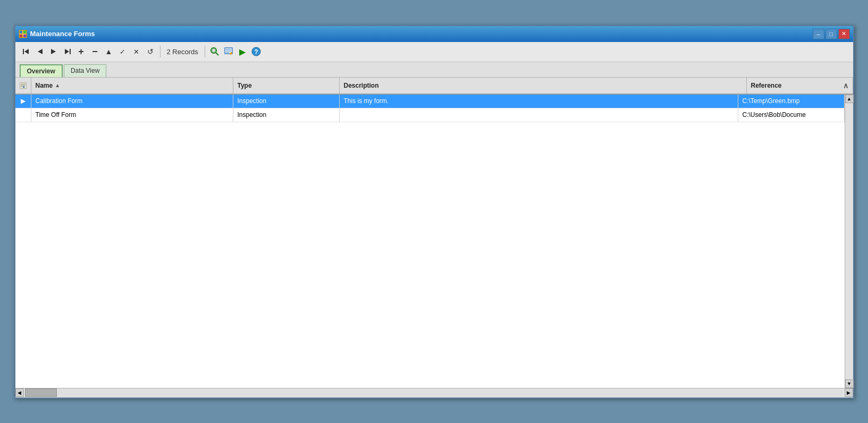  What do you see at coordinates (543, 86) in the screenshot?
I see `col-header-description: Description` at bounding box center [543, 86].